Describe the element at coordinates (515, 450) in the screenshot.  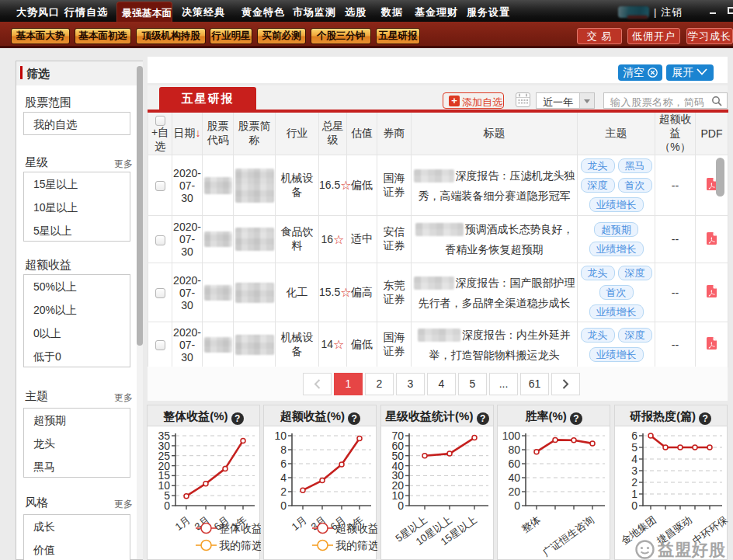
I see `svg-text: 80` at that location.